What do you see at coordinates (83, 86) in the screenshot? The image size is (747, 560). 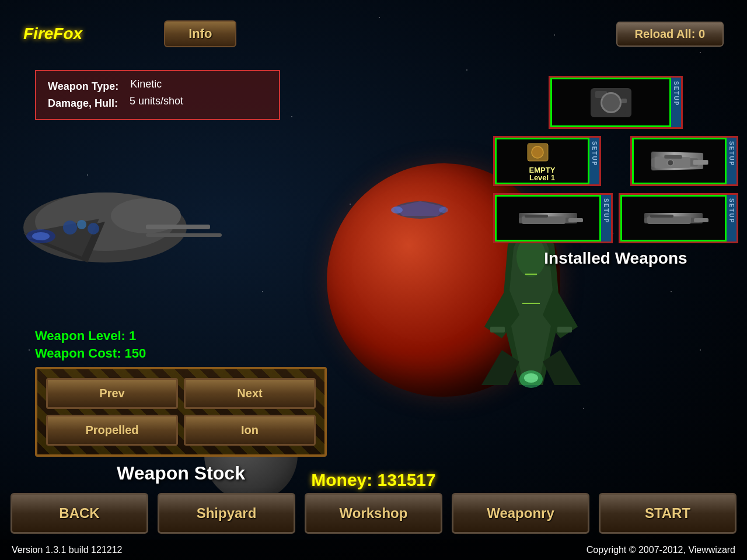 I see `weapon-type-label: Weapon Type:` at bounding box center [83, 86].